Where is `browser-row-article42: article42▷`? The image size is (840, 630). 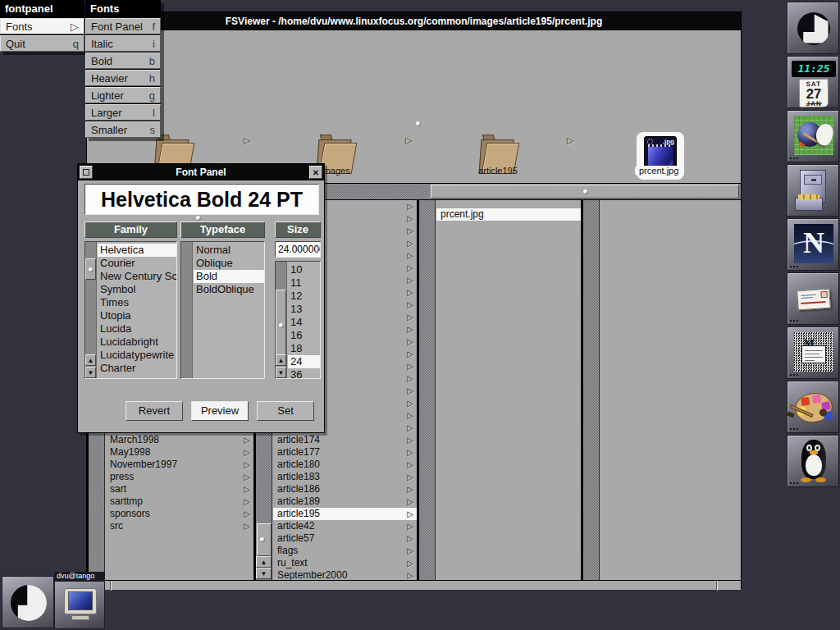 browser-row-article42: article42▷ is located at coordinates (345, 527).